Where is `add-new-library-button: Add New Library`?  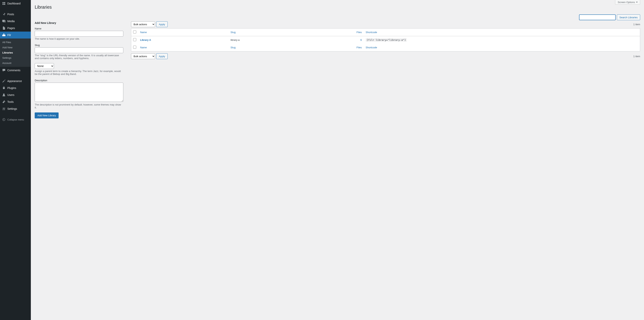
add-new-library-button: Add New Library is located at coordinates (46, 115).